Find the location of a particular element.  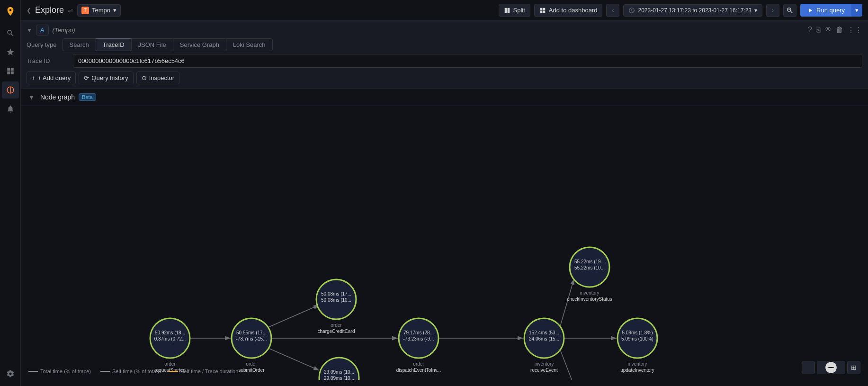

query-eye-icon: 👁 is located at coordinates (828, 30).